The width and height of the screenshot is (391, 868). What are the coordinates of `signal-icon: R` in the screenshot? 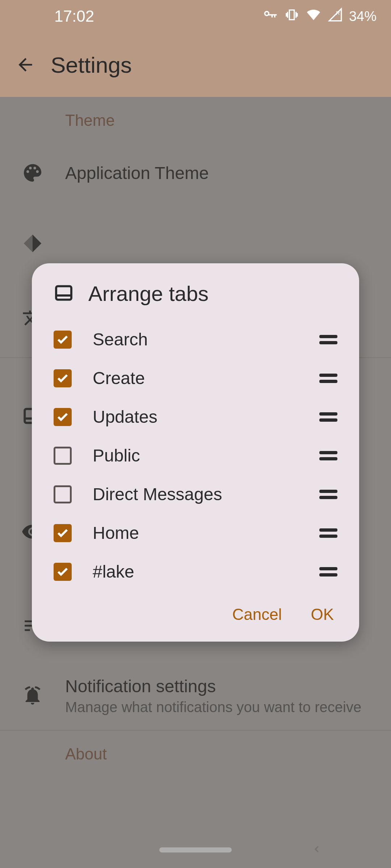 It's located at (335, 17).